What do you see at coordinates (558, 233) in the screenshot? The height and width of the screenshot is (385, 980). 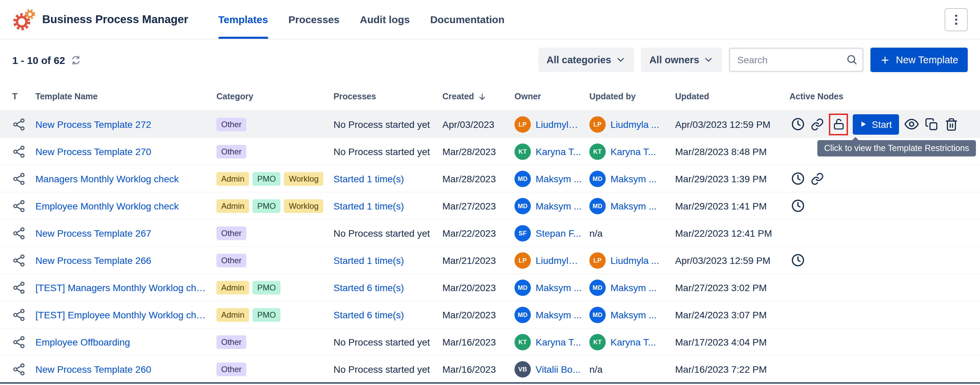 I see `user-link: Stepan F...` at bounding box center [558, 233].